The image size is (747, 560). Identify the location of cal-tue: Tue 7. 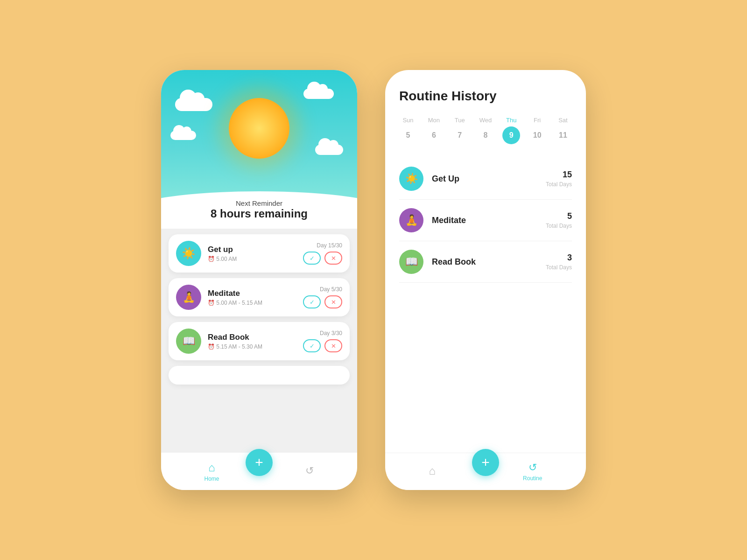
(460, 131).